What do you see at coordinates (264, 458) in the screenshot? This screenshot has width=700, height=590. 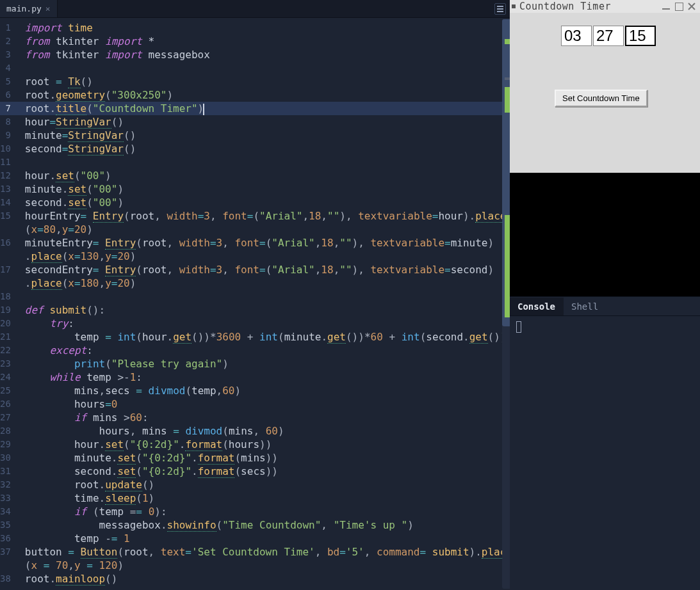 I see `code-line: minute.set("{0:2d}".format(mins))` at bounding box center [264, 458].